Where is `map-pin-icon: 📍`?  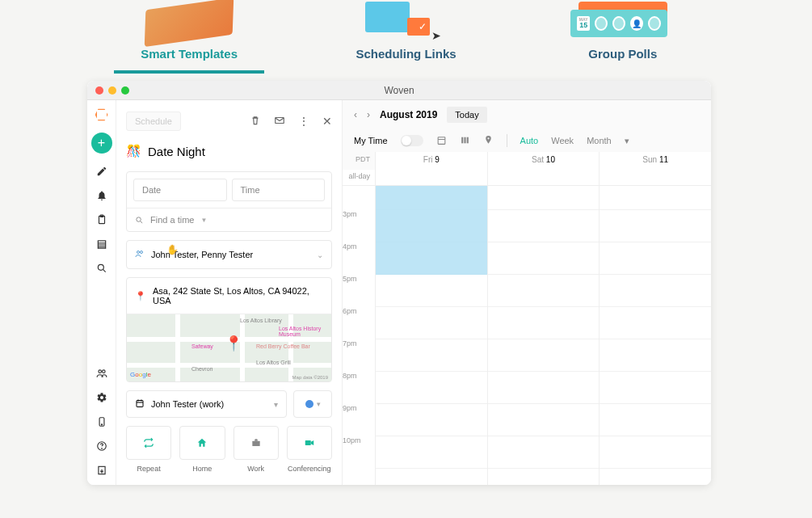 map-pin-icon: 📍 is located at coordinates (234, 343).